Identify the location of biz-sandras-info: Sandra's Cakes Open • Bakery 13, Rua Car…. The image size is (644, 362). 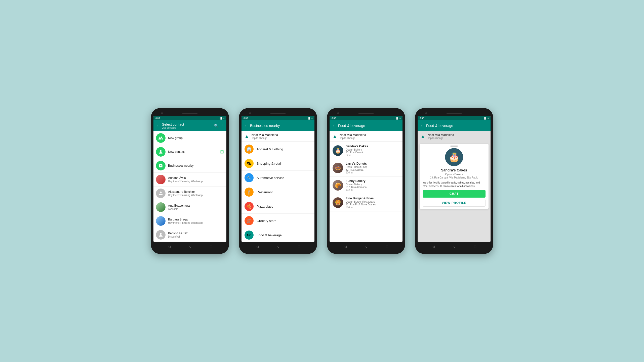
(373, 151).